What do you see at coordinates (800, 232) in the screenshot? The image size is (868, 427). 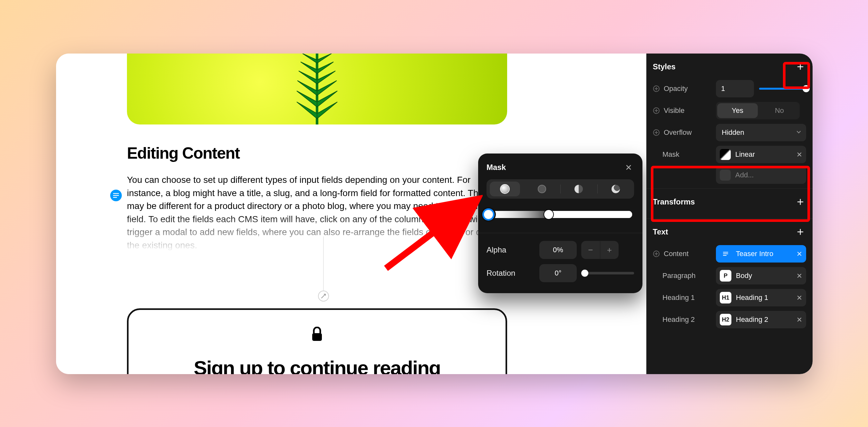 I see `add-text-button` at bounding box center [800, 232].